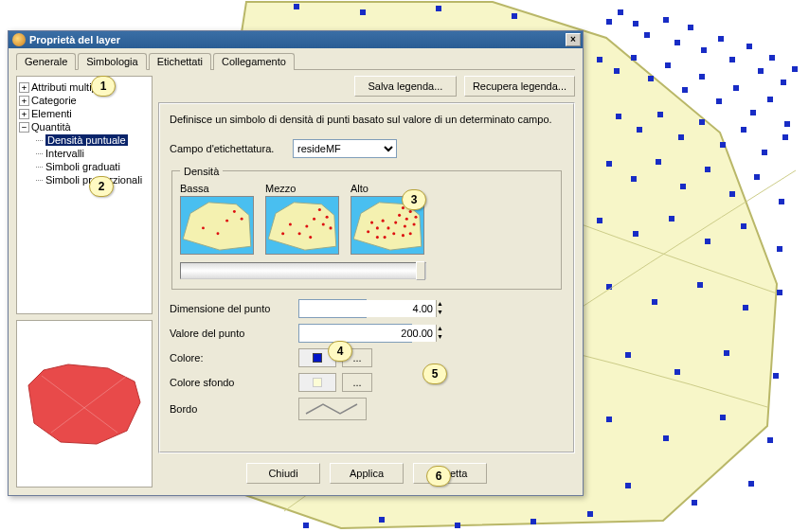 This screenshot has height=532, width=809. What do you see at coordinates (217, 225) in the screenshot?
I see `density-preview-bassa` at bounding box center [217, 225].